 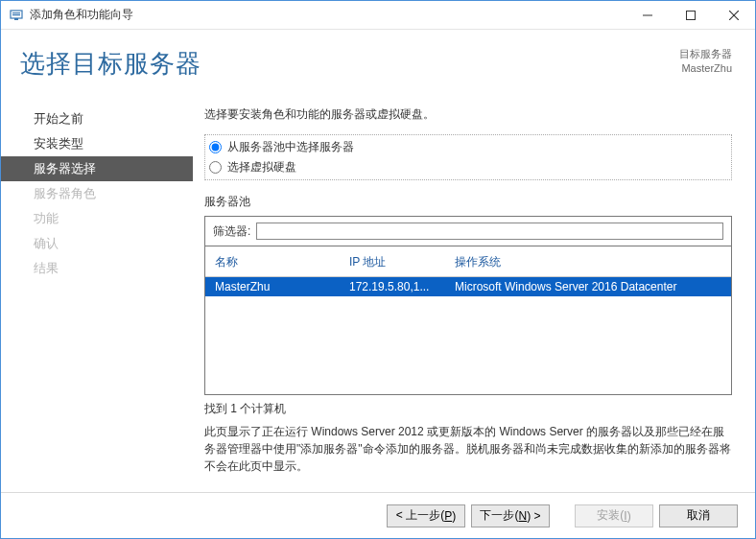 I want to click on sidebar-item-4: 功能, so click(x=97, y=219).